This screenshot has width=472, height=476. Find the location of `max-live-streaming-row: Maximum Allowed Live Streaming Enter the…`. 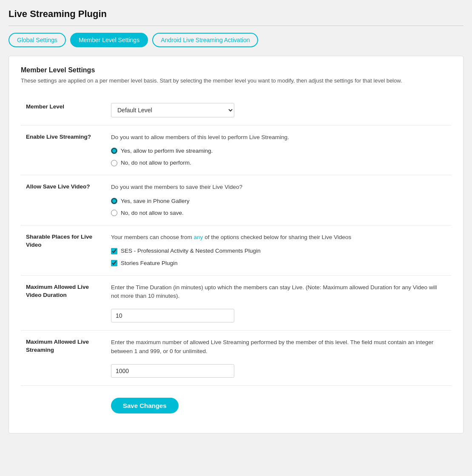

max-live-streaming-row: Maximum Allowed Live Streaming Enter the… is located at coordinates (236, 358).